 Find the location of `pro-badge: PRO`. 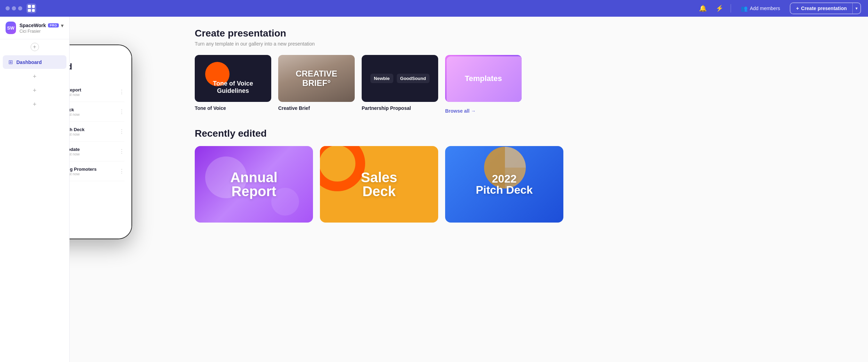

pro-badge: PRO is located at coordinates (54, 25).